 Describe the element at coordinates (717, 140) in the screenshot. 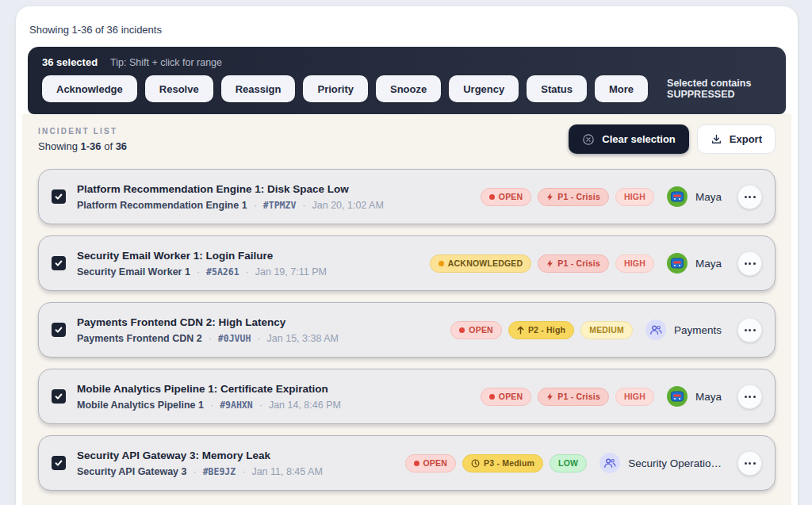

I see `download-icon` at that location.